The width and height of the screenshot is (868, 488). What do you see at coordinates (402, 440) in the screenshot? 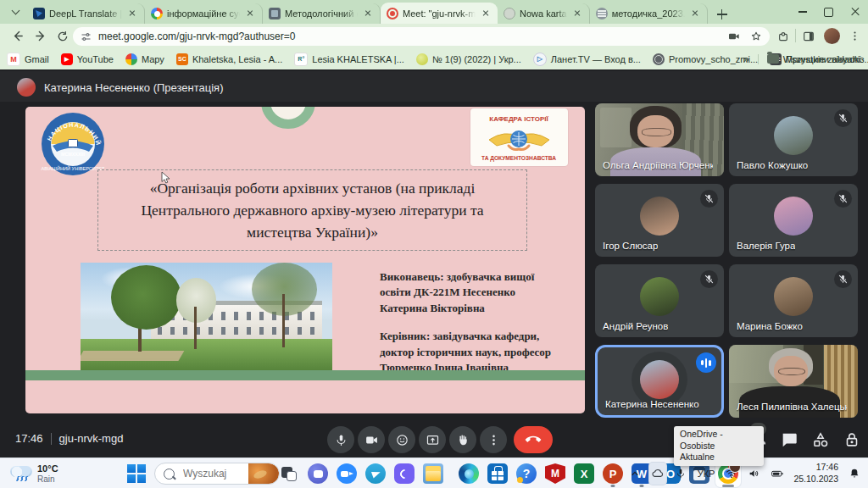
I see `reactions-button` at bounding box center [402, 440].